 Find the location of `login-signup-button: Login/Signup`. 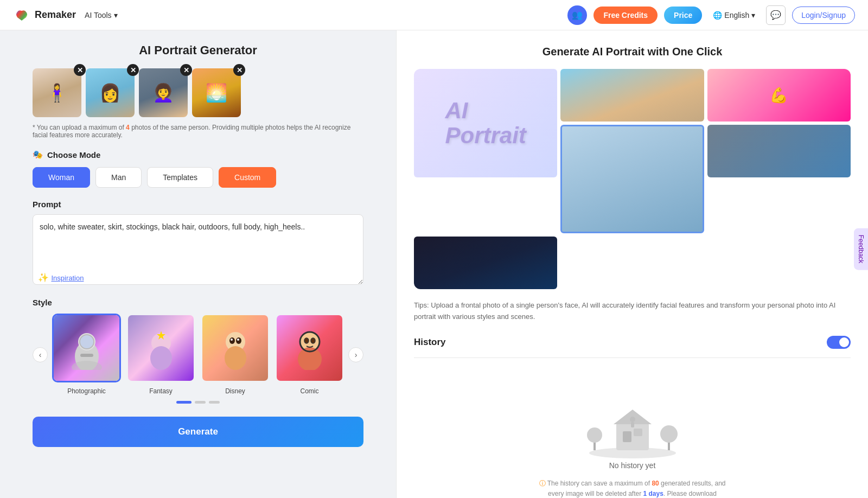

login-signup-button: Login/Signup is located at coordinates (824, 15).